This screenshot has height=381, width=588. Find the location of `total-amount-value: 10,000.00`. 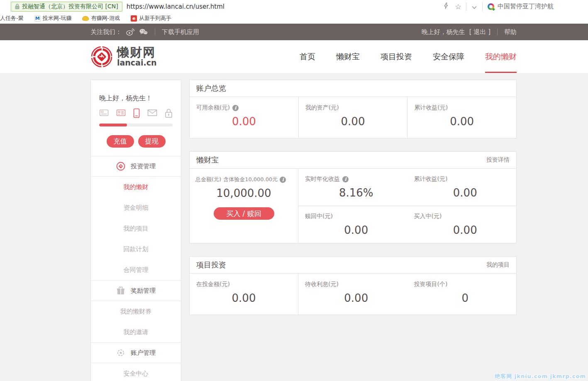

total-amount-value: 10,000.00 is located at coordinates (244, 193).